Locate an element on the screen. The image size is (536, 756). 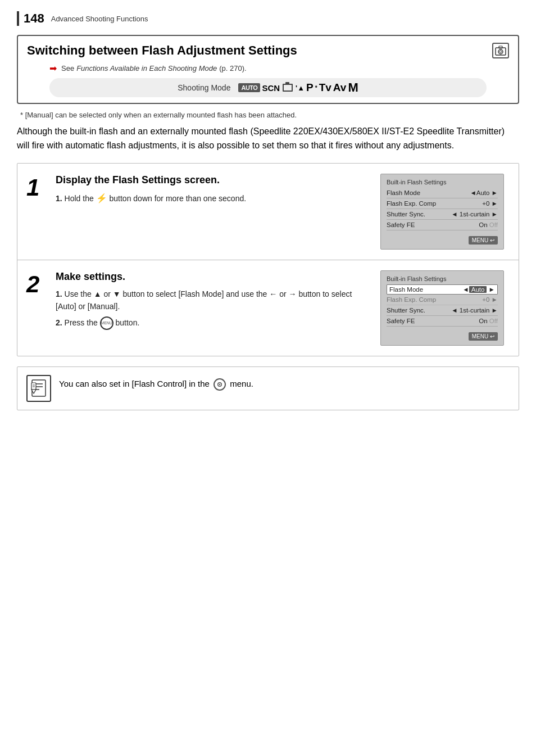
camera-bump is located at coordinates (288, 83).